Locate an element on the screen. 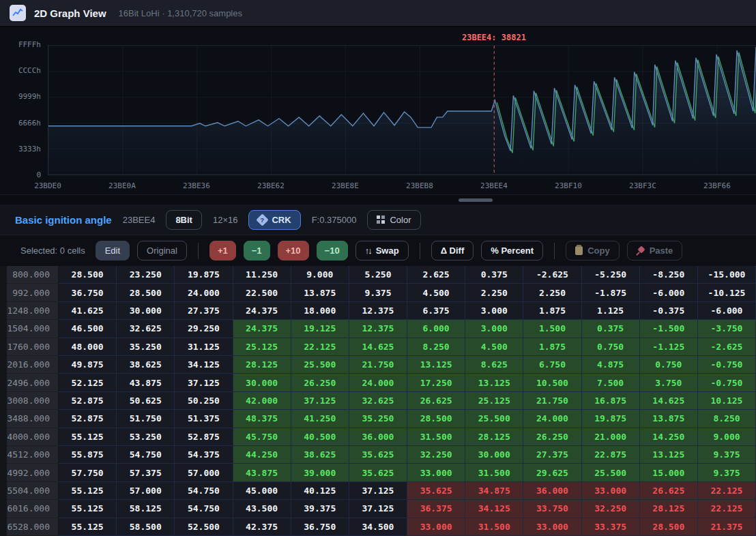  table-cell: 42.000 is located at coordinates (262, 401).